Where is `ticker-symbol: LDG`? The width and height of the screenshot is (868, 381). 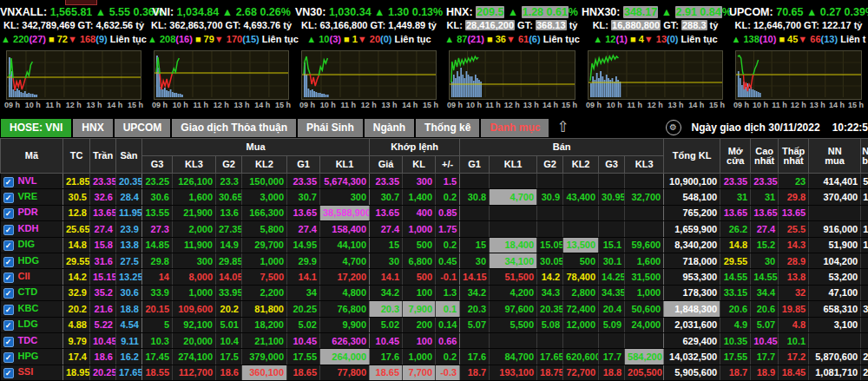
ticker-symbol: LDG is located at coordinates (28, 324).